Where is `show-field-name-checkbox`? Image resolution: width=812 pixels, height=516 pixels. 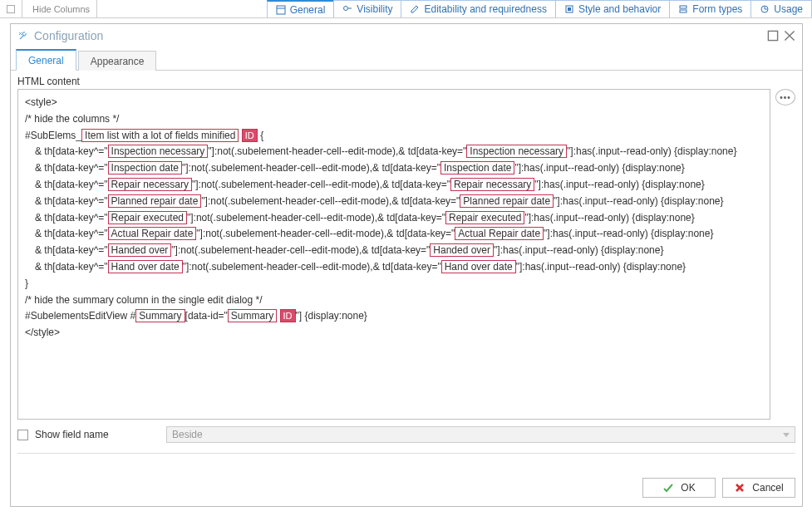 show-field-name-checkbox is located at coordinates (23, 435).